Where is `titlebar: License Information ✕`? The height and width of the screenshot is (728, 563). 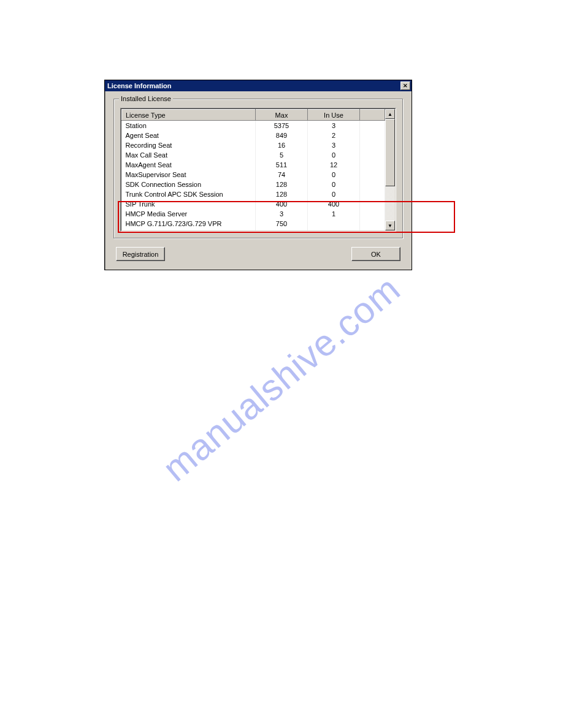 titlebar: License Information ✕ is located at coordinates (258, 86).